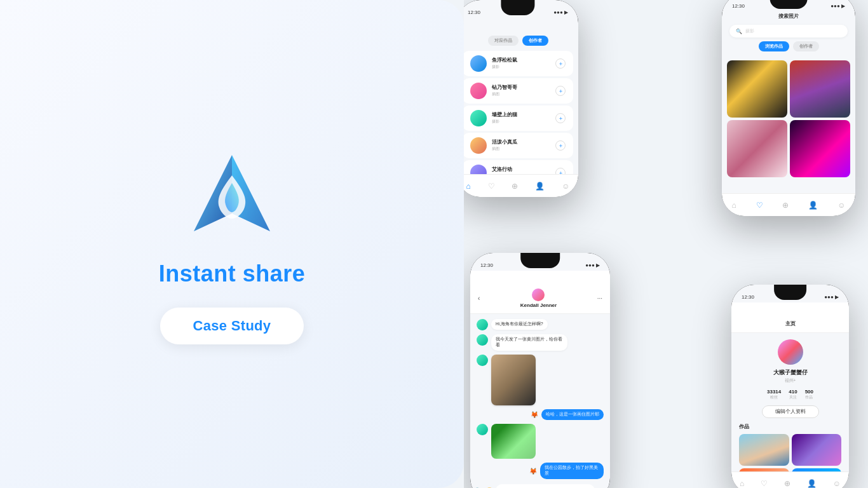 Image resolution: width=868 pixels, height=488 pixels. I want to click on follow-btn-3: ＋, so click(560, 118).